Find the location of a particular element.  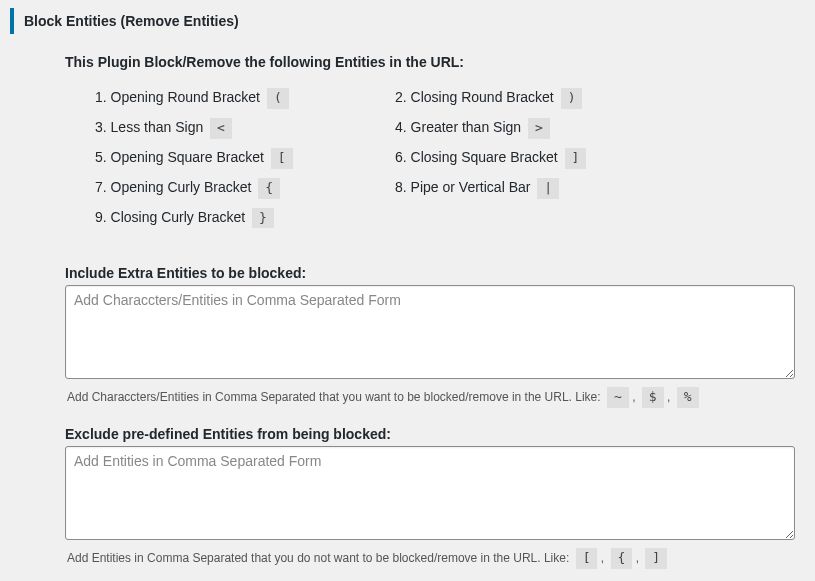

entity-item: 7. Opening Curly Bracket { is located at coordinates (245, 188).